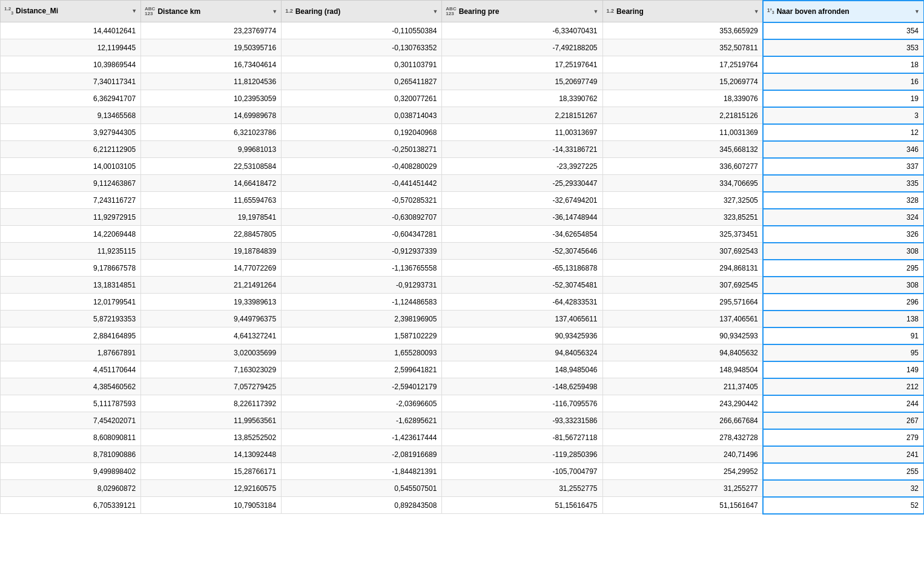 The image size is (924, 569). Describe the element at coordinates (362, 82) in the screenshot. I see `table-cell: 0,265411827` at that location.